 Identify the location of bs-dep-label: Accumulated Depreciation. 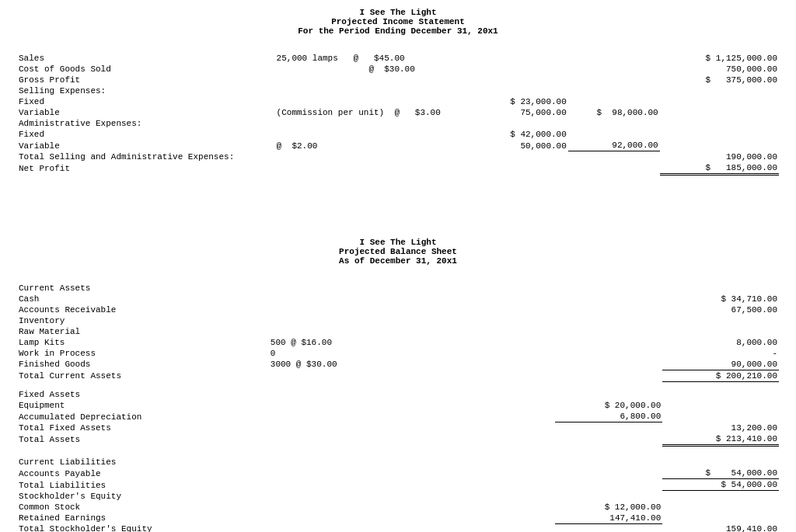
(143, 416).